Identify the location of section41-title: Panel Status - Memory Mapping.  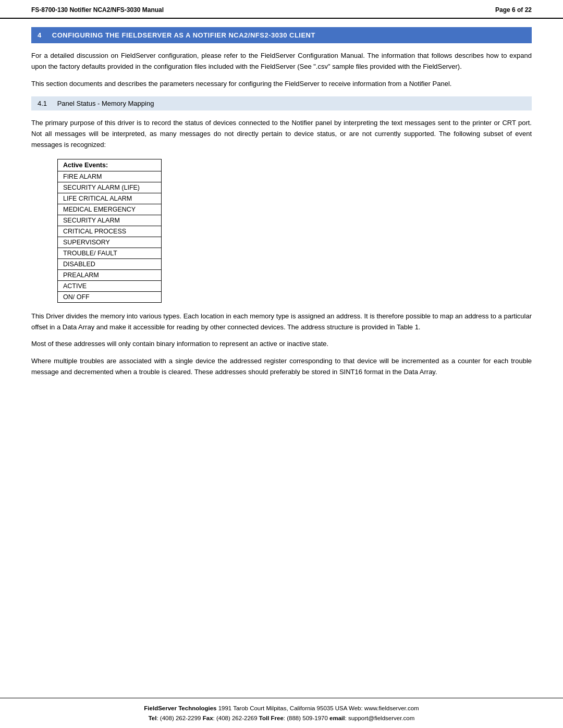
(106, 103).